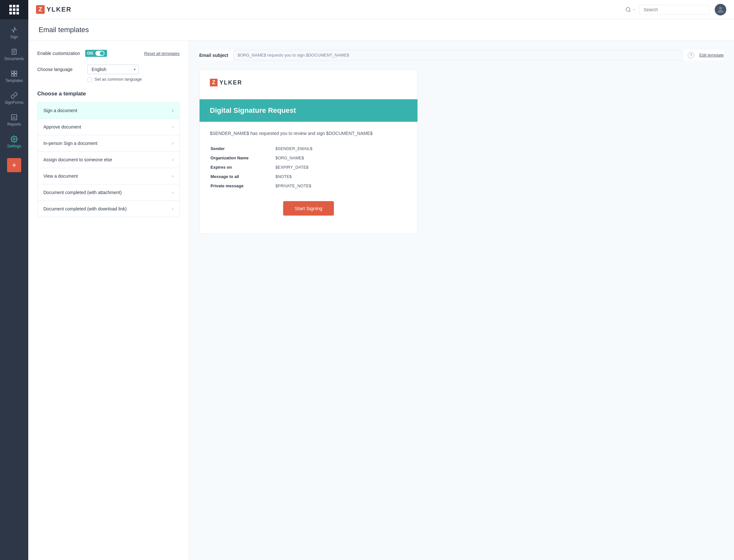 This screenshot has width=734, height=560. I want to click on template-item-label: Document completed (with attachment), so click(83, 193).